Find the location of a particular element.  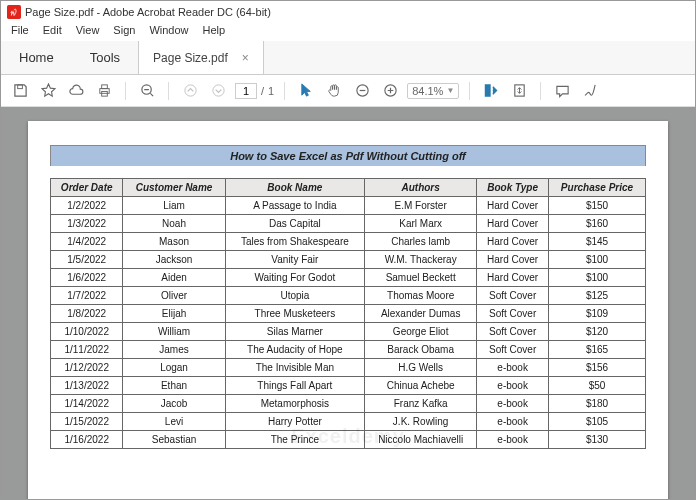

menu-edit: Edit is located at coordinates (52, 32).